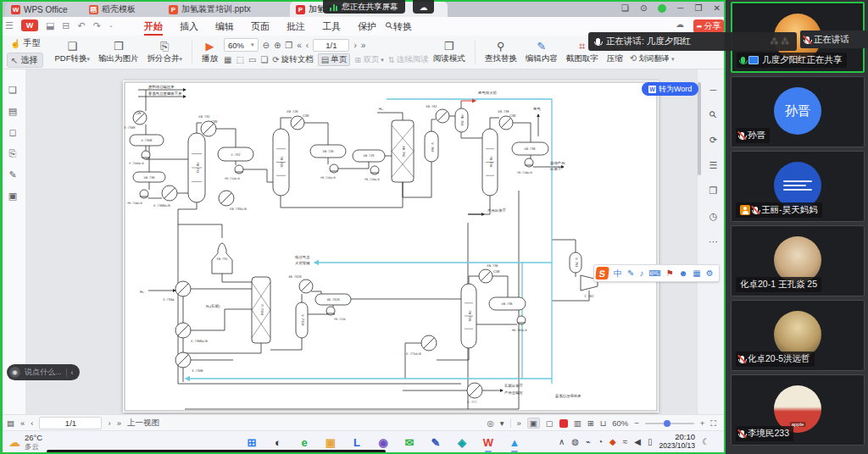 The image size is (868, 454). Describe the element at coordinates (307, 46) in the screenshot. I see `prev-page-icon: ‹` at that location.